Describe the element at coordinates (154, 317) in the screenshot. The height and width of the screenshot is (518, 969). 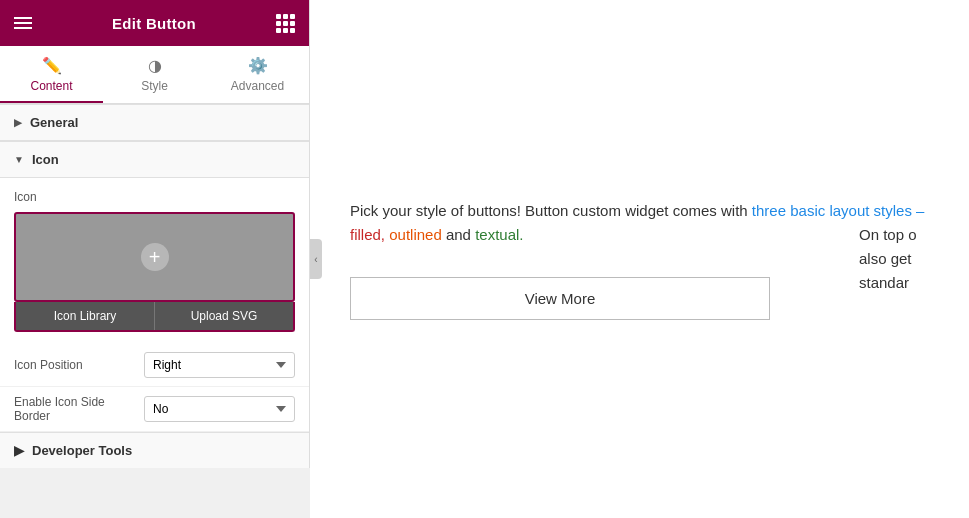
I see `upload-buttons-row: Icon Library Upload SVG` at that location.